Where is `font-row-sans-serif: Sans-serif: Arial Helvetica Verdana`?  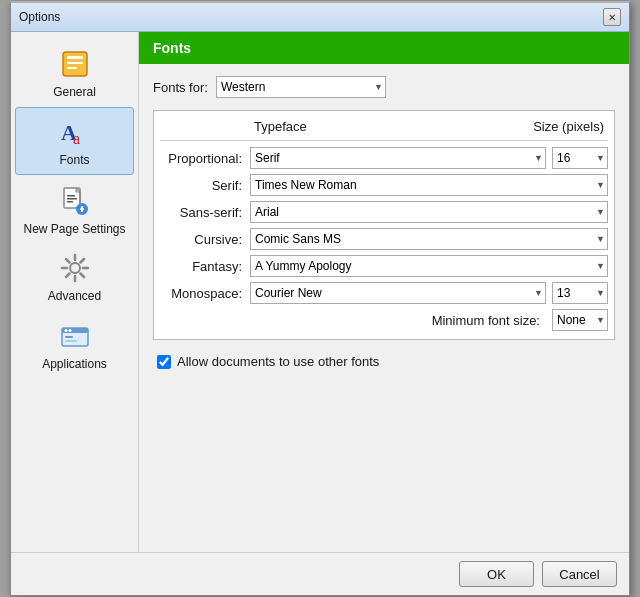
font-row-sans-serif: Sans-serif: Arial Helvetica Verdana is located at coordinates (384, 212).